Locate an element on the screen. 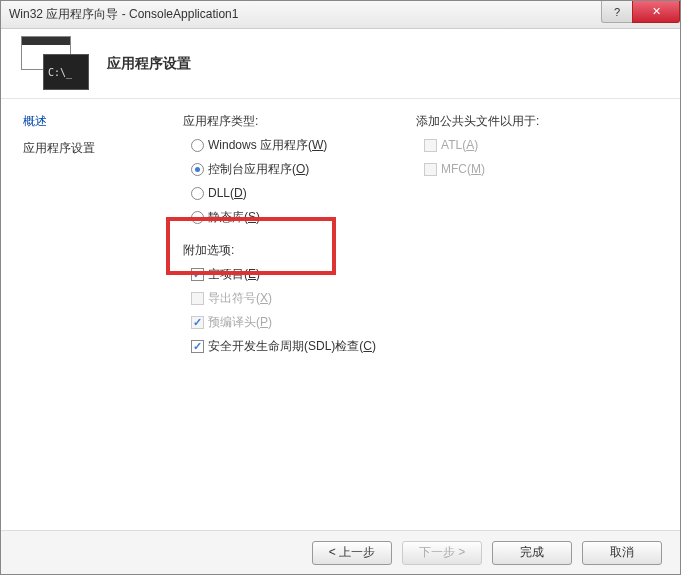 The height and width of the screenshot is (575, 681). titlebar-buttons: ? ✕ is located at coordinates (641, 14).